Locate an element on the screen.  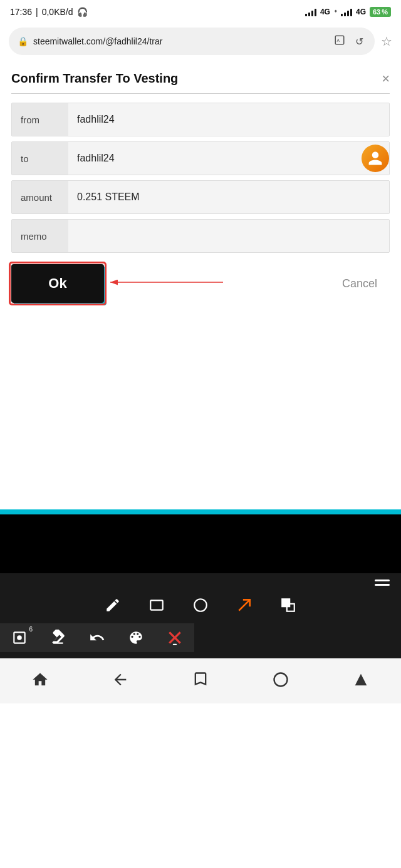
network-plus: ⁺ is located at coordinates (336, 13).